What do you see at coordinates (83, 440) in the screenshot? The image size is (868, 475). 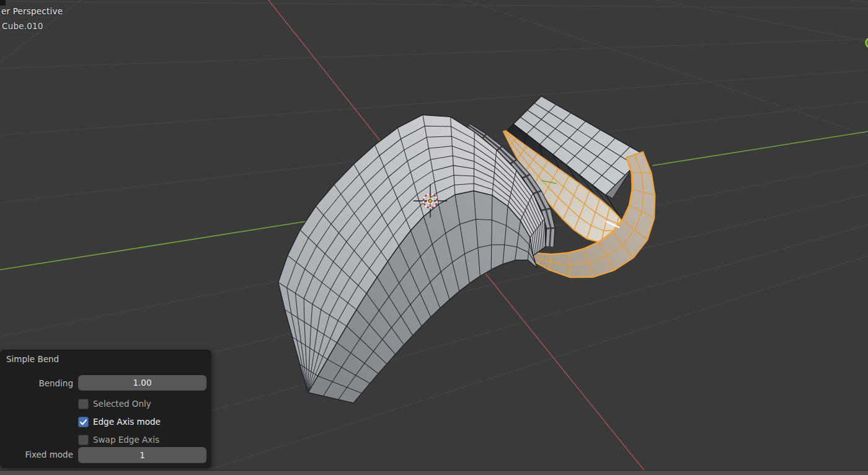 I see `swap-edge-axis-checkbox` at bounding box center [83, 440].